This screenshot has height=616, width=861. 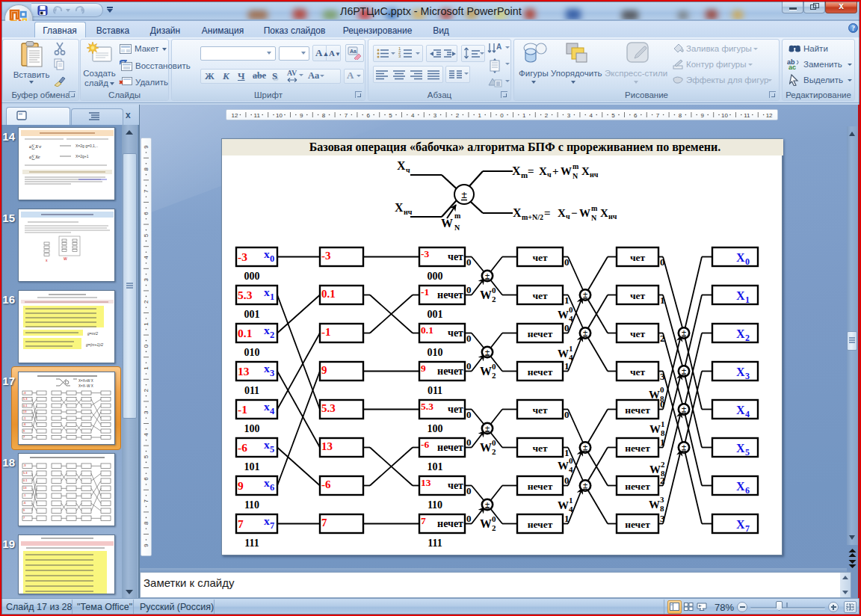 I want to click on svg-text: 6, so click(x=272, y=487).